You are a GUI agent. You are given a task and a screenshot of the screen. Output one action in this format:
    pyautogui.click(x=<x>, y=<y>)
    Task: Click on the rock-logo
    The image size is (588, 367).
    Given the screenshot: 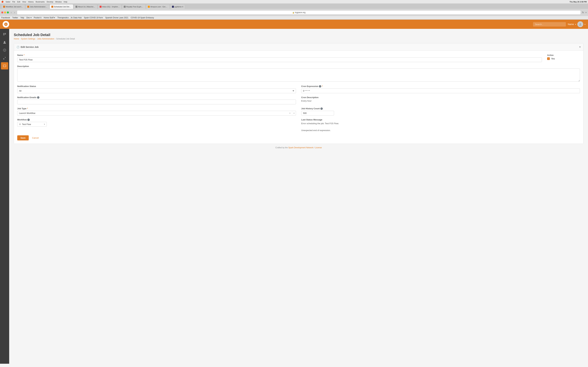 What is the action you would take?
    pyautogui.click(x=6, y=24)
    